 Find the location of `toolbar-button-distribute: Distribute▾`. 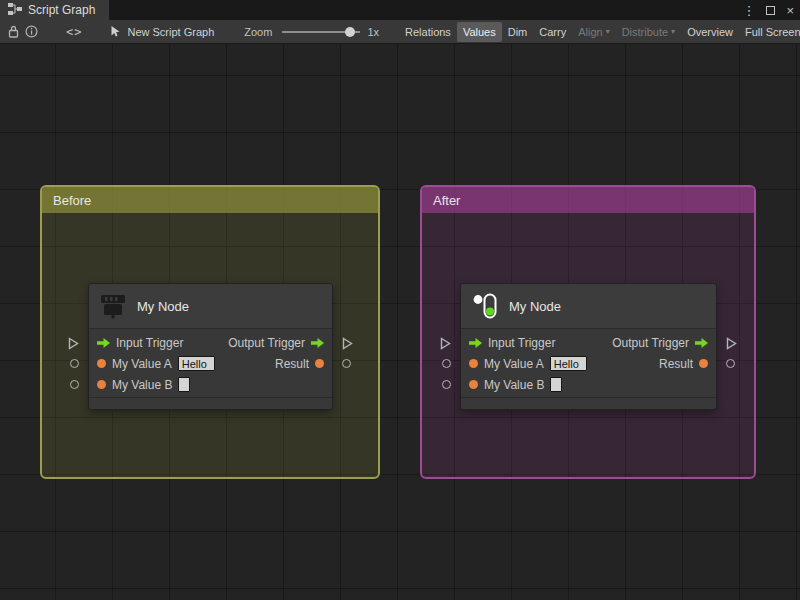

toolbar-button-distribute: Distribute▾ is located at coordinates (648, 32).